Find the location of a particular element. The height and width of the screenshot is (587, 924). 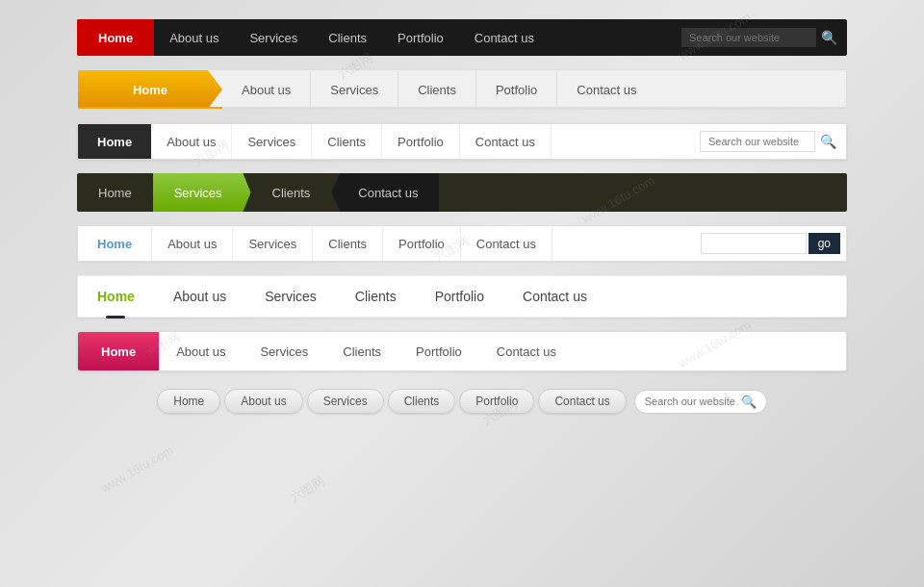

nav5-item-contact: Contact us is located at coordinates (506, 243).